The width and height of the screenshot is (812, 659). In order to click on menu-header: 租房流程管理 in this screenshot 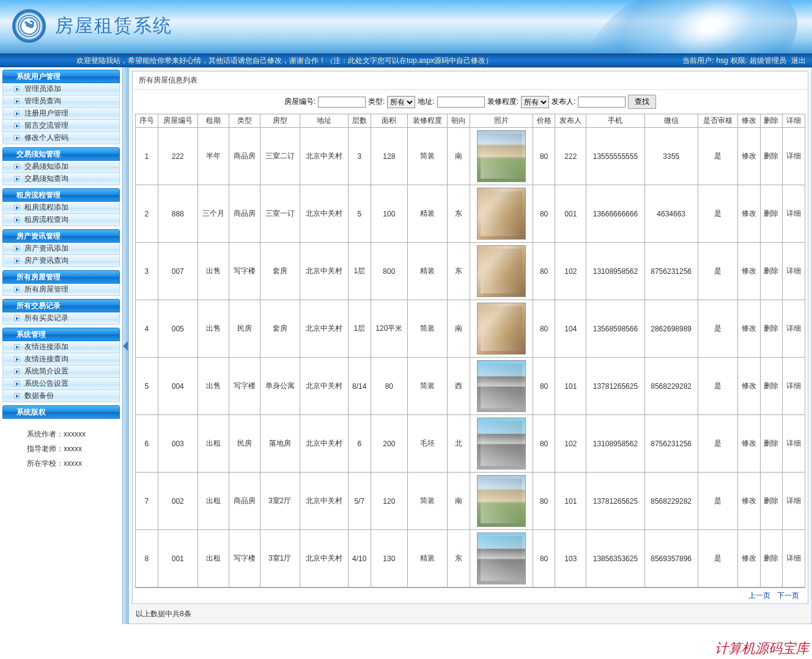, I will do `click(61, 195)`.